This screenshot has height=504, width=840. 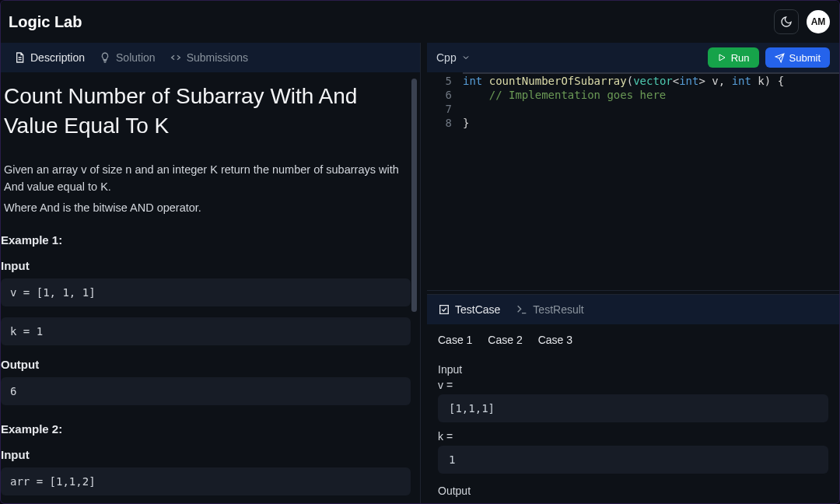 I want to click on play-icon, so click(x=722, y=58).